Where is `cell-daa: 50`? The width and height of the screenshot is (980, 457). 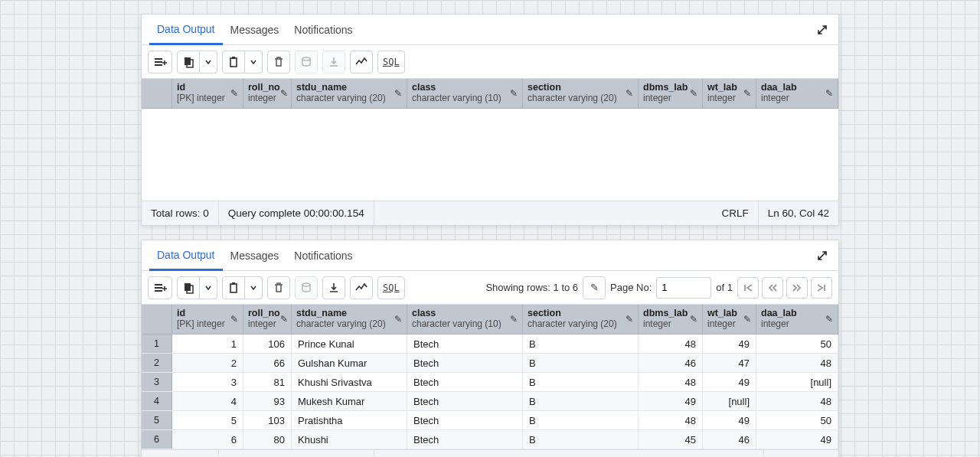
cell-daa: 50 is located at coordinates (798, 344).